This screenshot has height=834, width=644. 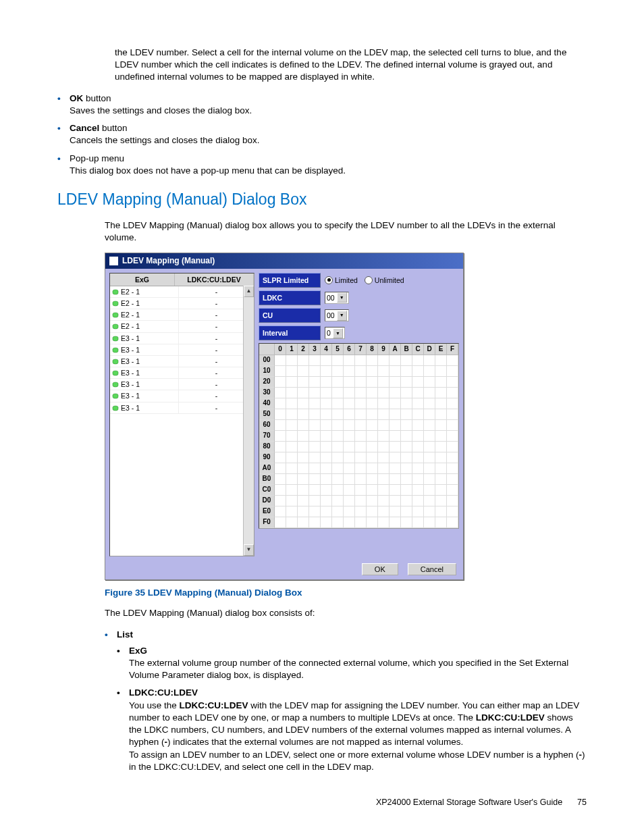 What do you see at coordinates (182, 415) in the screenshot?
I see `external-volume-list: ExG LDKC:CU:LDEV E2 - 1-E2 - 1-E2 - 1-E2…` at bounding box center [182, 415].